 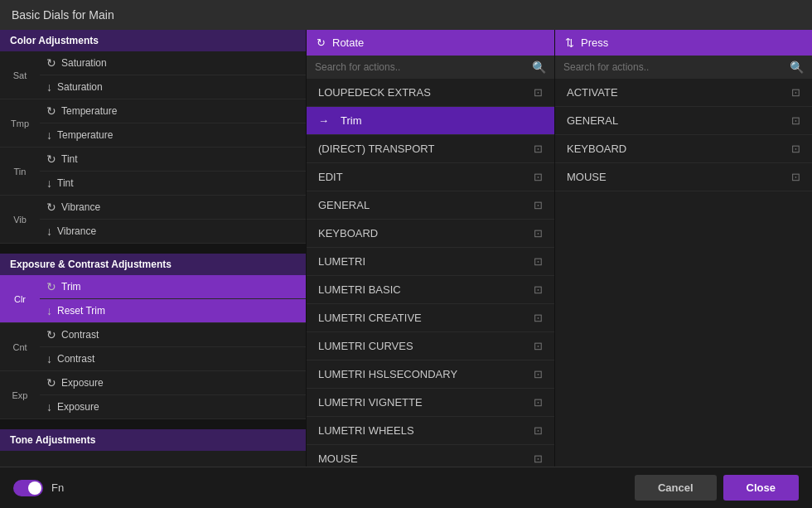 What do you see at coordinates (366, 346) in the screenshot?
I see `list-item-text: LUMETRI CURVES` at bounding box center [366, 346].